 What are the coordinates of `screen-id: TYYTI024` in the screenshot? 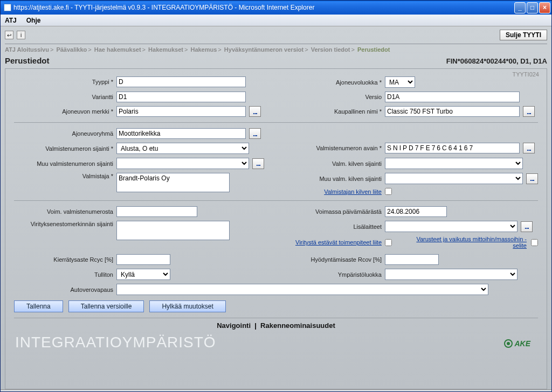 It's located at (526, 74).